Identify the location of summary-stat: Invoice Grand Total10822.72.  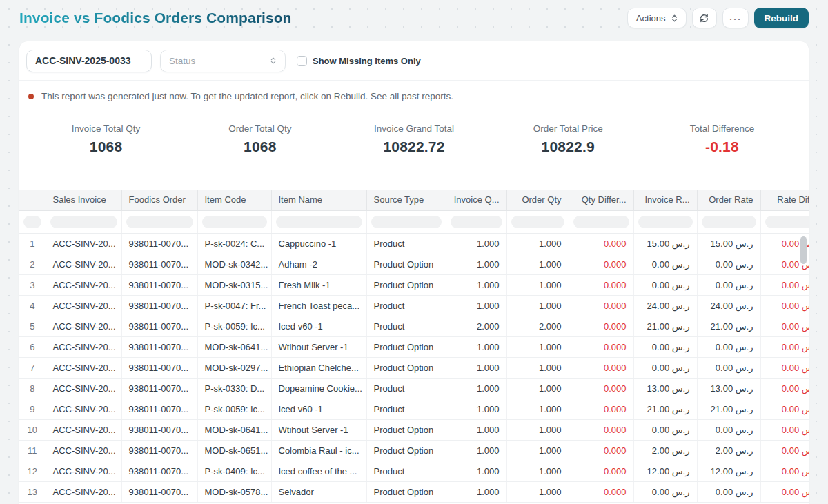
(414, 139).